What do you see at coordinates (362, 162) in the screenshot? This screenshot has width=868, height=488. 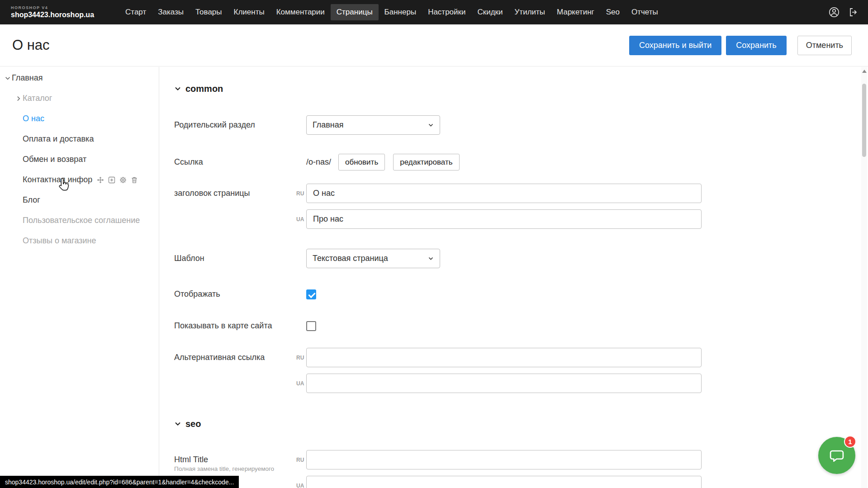 I see `link-refresh-button: обновить` at bounding box center [362, 162].